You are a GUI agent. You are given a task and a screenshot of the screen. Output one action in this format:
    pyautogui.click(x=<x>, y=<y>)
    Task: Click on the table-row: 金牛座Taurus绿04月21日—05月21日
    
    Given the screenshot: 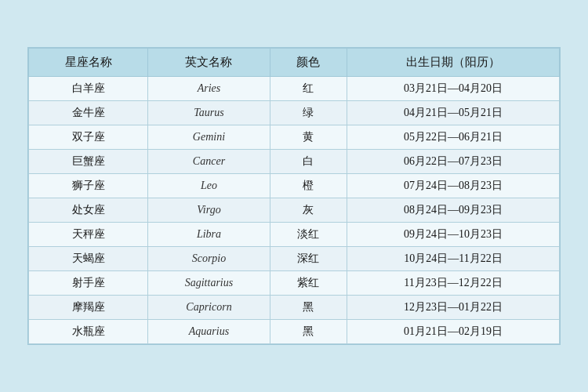 What is the action you would take?
    pyautogui.click(x=295, y=113)
    